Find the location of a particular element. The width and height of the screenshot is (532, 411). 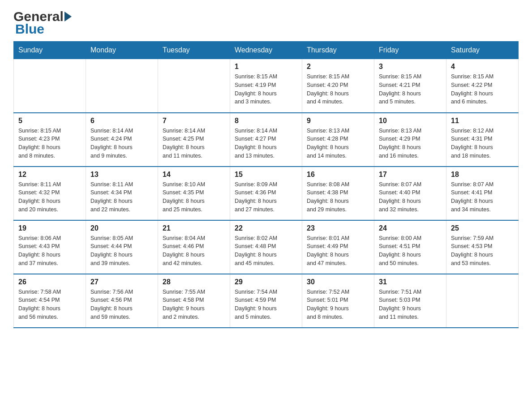

logo: General Blue is located at coordinates (43, 23).